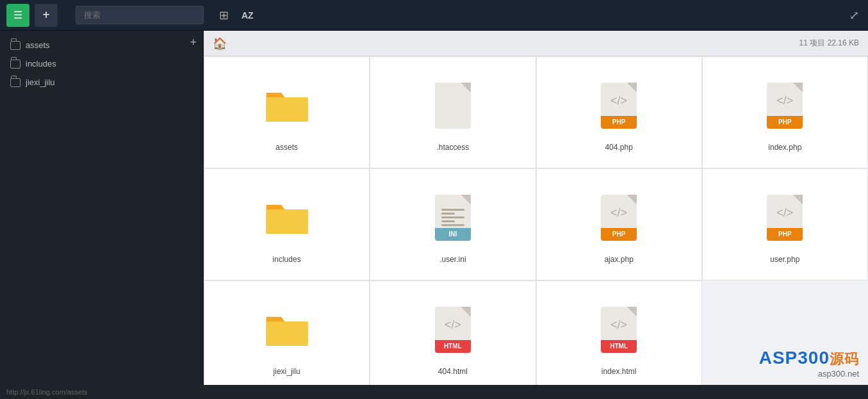 Image resolution: width=868 pixels, height=399 pixels. What do you see at coordinates (46, 15) in the screenshot?
I see `add-icon: +` at bounding box center [46, 15].